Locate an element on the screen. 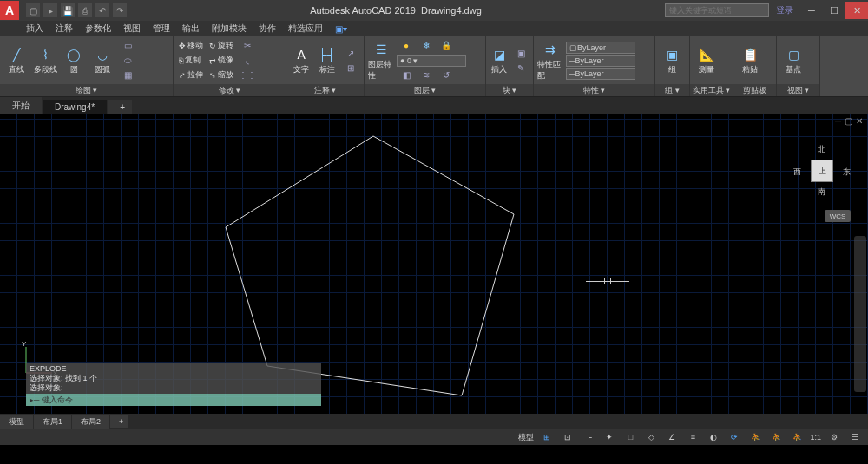 This screenshot has height=464, width=868. nav-bar is located at coordinates (860, 314).